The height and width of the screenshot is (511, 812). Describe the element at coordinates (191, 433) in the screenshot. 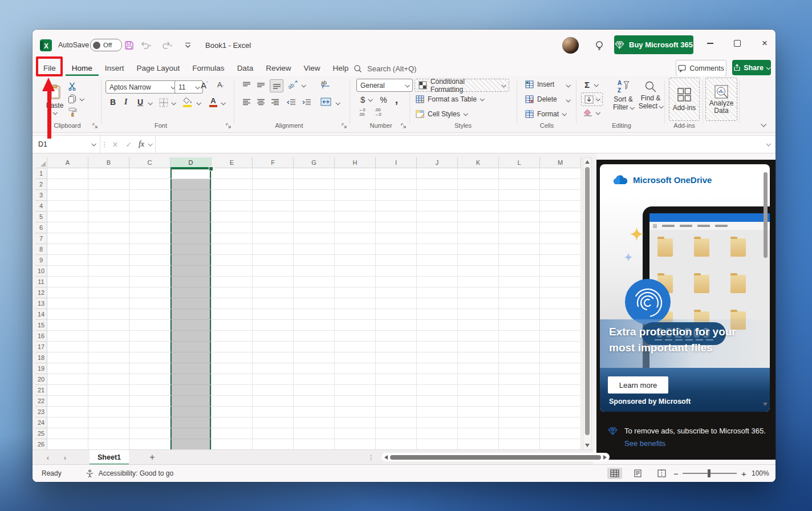

I see `cell-D25` at that location.